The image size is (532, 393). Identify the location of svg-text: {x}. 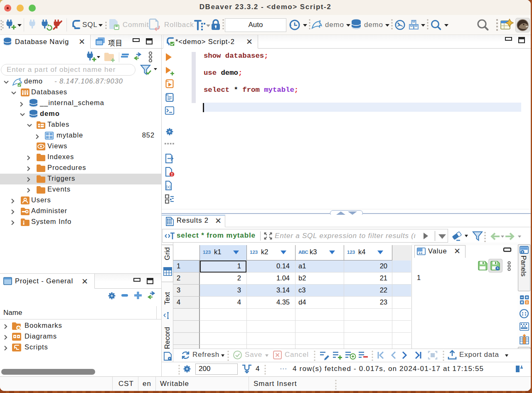
(169, 187).